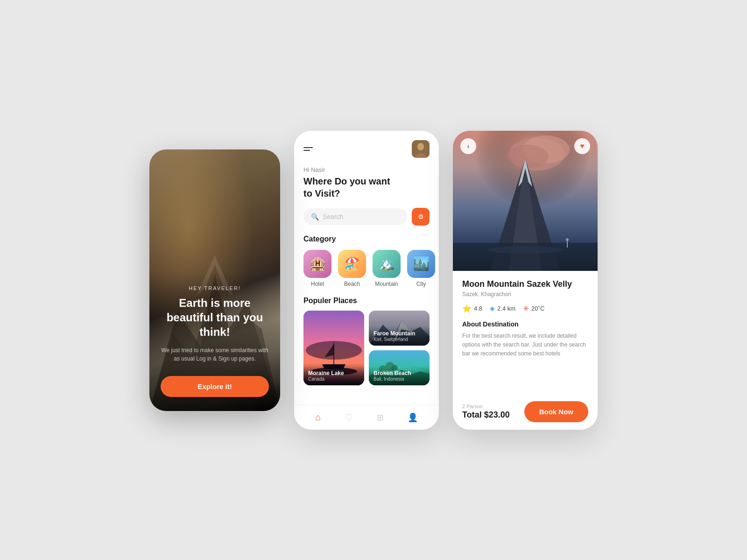 This screenshot has height=560, width=747. Describe the element at coordinates (334, 376) in the screenshot. I see `moraine-overlay: Moraine Lake Canada` at that location.